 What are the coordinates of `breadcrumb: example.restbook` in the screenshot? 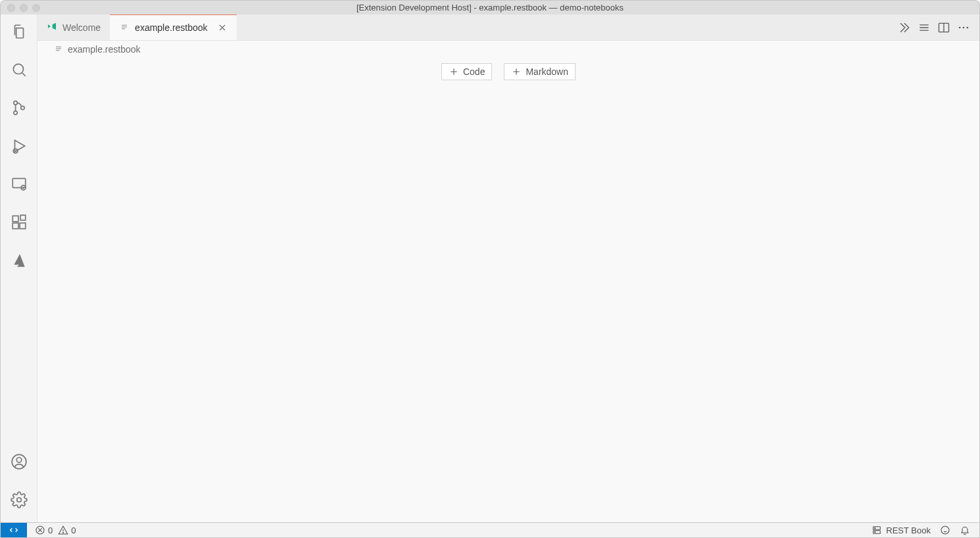 It's located at (508, 49).